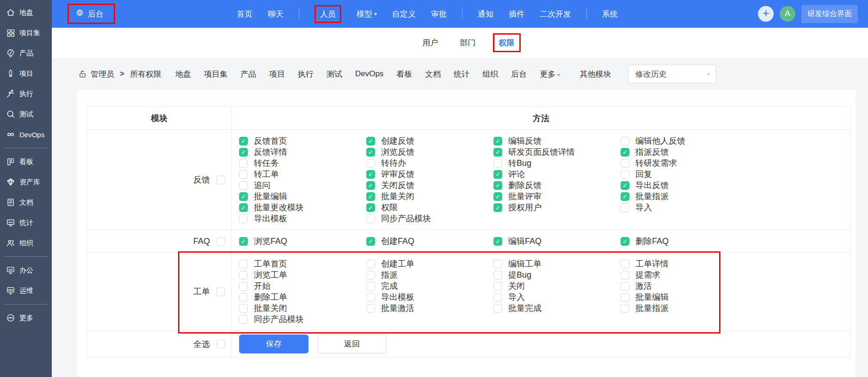  I want to click on module-checkbox-feedback, so click(221, 180).